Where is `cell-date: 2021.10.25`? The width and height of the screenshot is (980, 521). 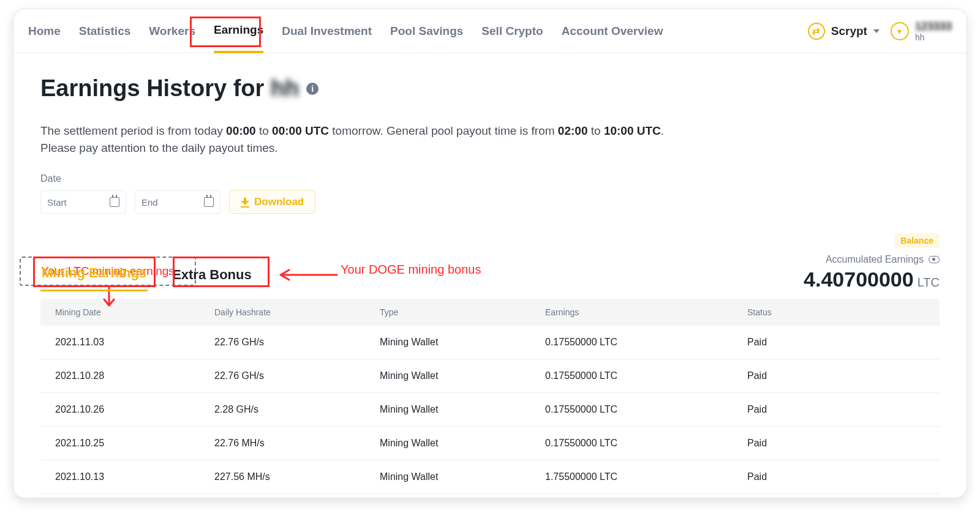 cell-date: 2021.10.25 is located at coordinates (135, 443).